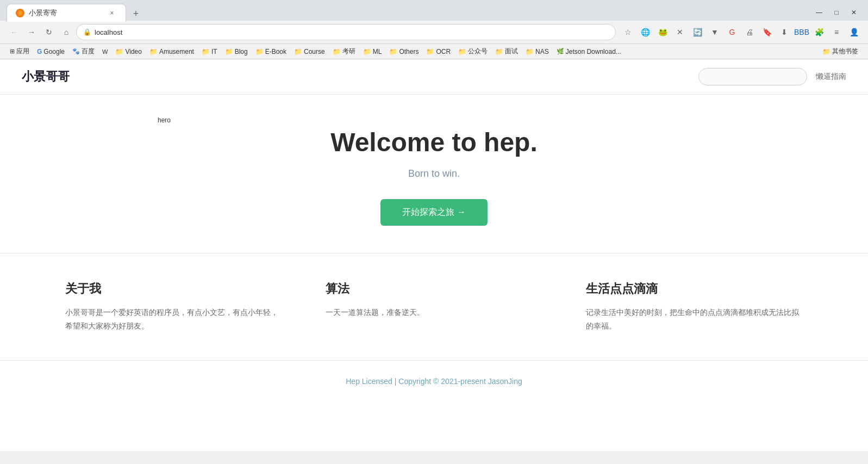  I want to click on bookmark-course: 📁 Course, so click(310, 52).